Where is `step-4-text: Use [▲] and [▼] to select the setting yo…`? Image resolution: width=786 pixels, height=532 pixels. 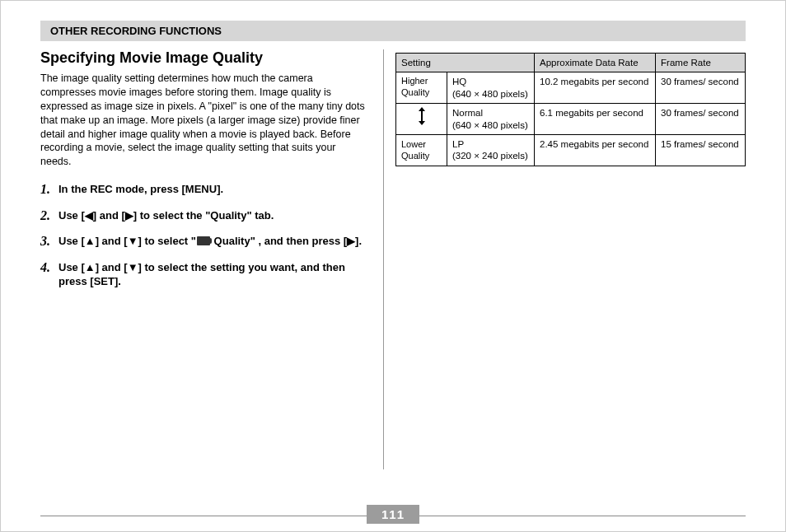
step-4-text: Use [▲] and [▼] to select the setting yo… is located at coordinates (202, 275).